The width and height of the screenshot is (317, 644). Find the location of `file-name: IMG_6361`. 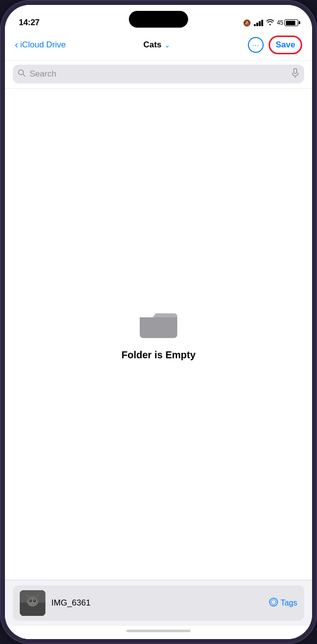

file-name: IMG_6361 is located at coordinates (157, 603).